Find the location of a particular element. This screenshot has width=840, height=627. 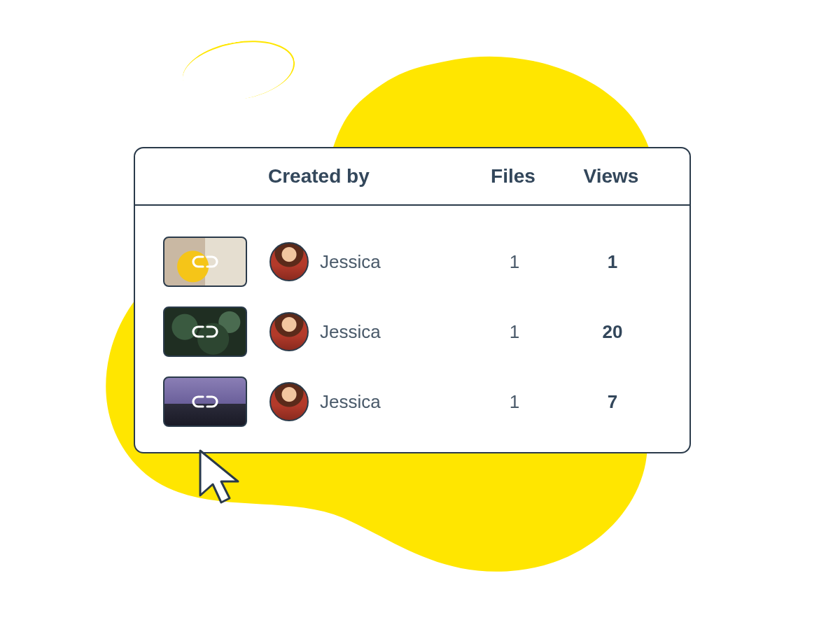

header-views: Views is located at coordinates (611, 176).